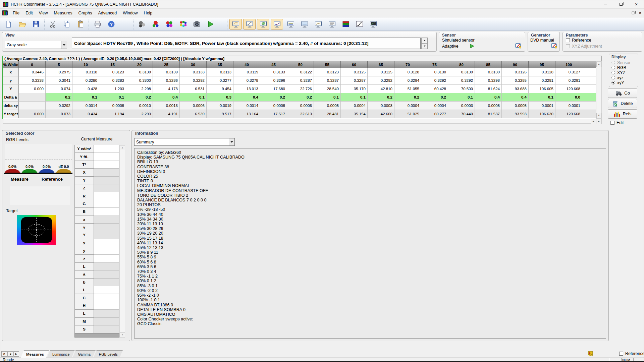 The width and height of the screenshot is (644, 362). What do you see at coordinates (542, 114) in the screenshot?
I see `table-cell: 106.630` at bounding box center [542, 114].